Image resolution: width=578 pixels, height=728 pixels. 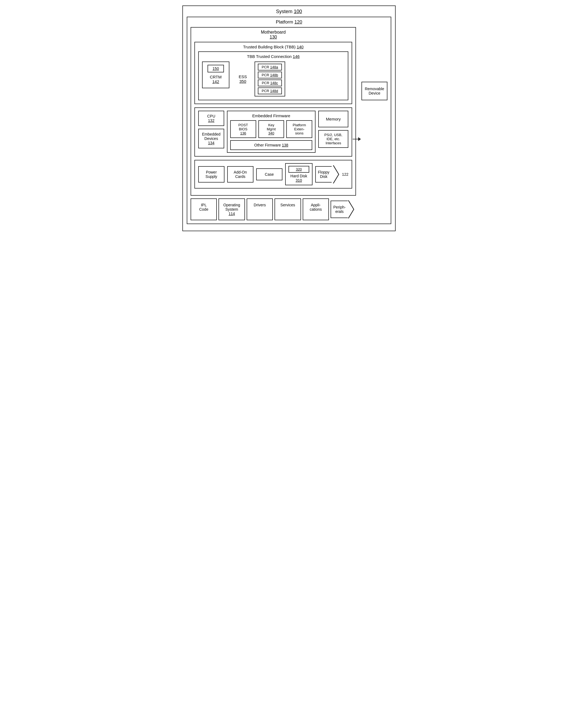 I want to click on platform-extensions-box: PlatformExten-sions, so click(x=299, y=129).